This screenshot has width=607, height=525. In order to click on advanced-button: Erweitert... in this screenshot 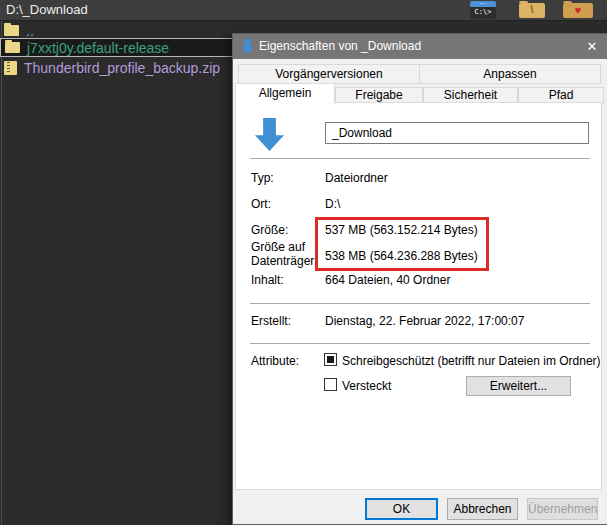, I will do `click(518, 386)`.